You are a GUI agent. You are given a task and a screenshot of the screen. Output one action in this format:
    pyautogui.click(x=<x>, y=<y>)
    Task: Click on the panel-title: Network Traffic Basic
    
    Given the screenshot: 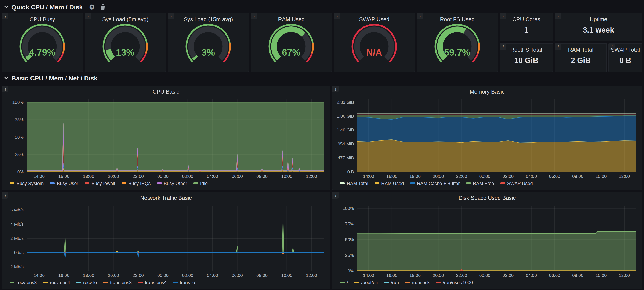 What is the action you would take?
    pyautogui.click(x=166, y=198)
    